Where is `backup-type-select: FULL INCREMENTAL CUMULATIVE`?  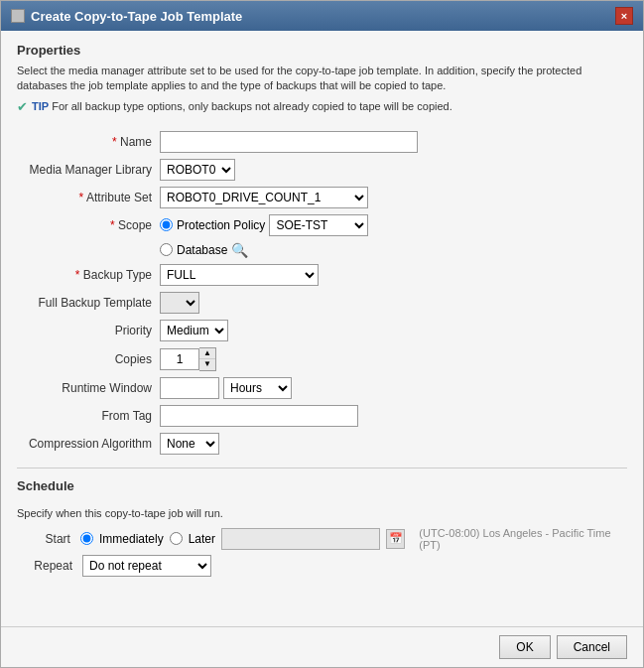 backup-type-select: FULL INCREMENTAL CUMULATIVE is located at coordinates (239, 275).